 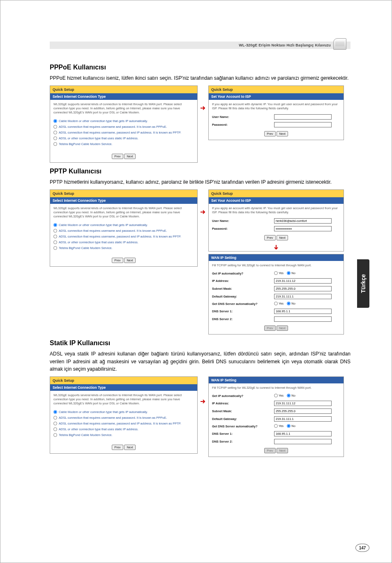 I want to click on section-pptp-title: PPTP Kullanıcısı, so click(x=200, y=171).